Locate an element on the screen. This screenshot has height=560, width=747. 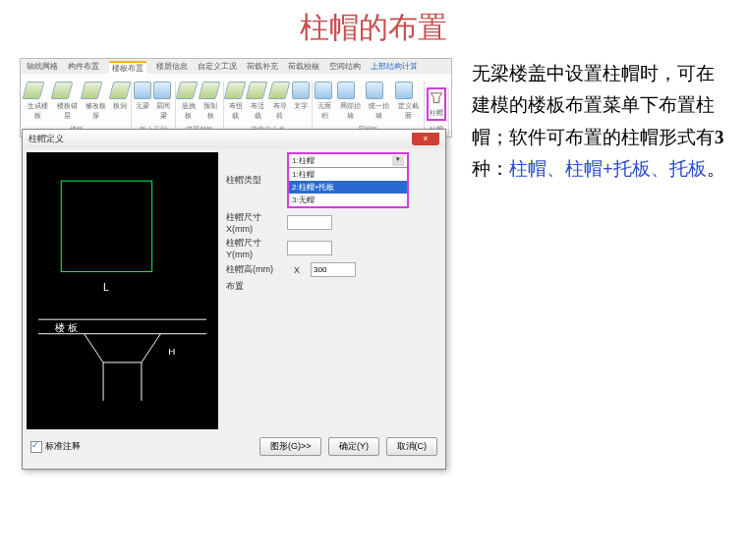
btn-dead: 布恒载 is located at coordinates (236, 101).